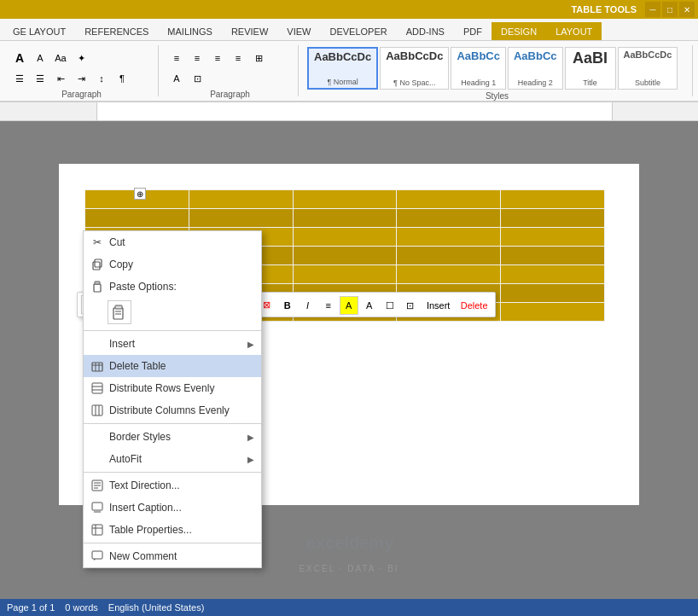 The height and width of the screenshot is (616, 698). I want to click on maximize-button: □, so click(670, 9).